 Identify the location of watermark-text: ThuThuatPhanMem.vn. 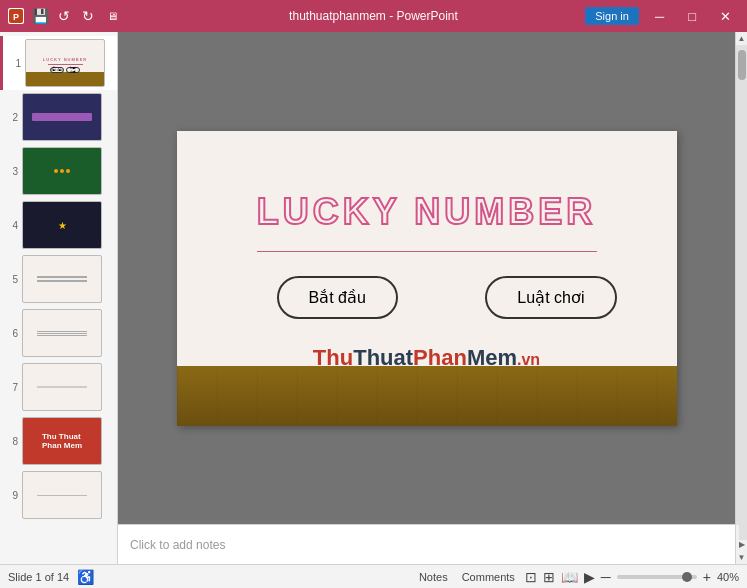
(426, 358).